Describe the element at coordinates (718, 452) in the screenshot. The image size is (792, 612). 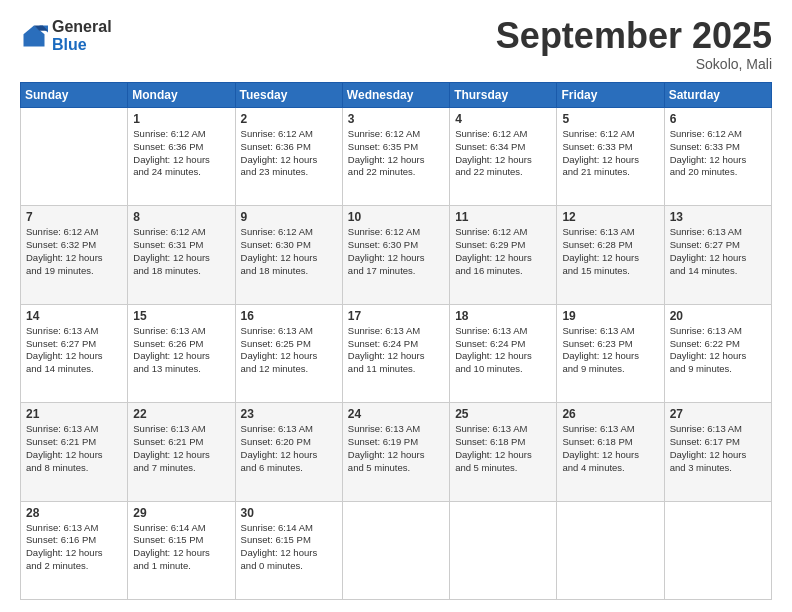
I see `calendar-cell: 27Sunrise: 6:13 AM Sunset: 6:17 PM Dayli…` at that location.